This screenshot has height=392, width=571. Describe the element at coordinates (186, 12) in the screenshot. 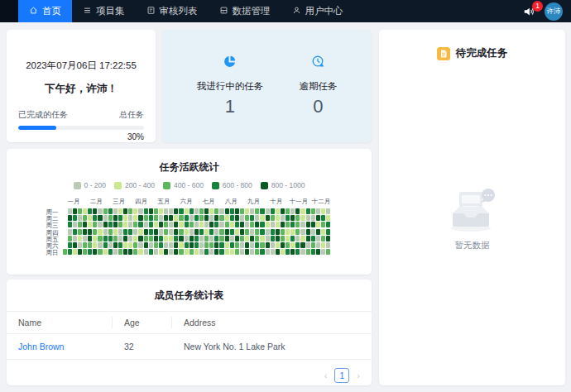

I see `nav-menu: 首页项目集审核列表数据管理用户中心` at that location.